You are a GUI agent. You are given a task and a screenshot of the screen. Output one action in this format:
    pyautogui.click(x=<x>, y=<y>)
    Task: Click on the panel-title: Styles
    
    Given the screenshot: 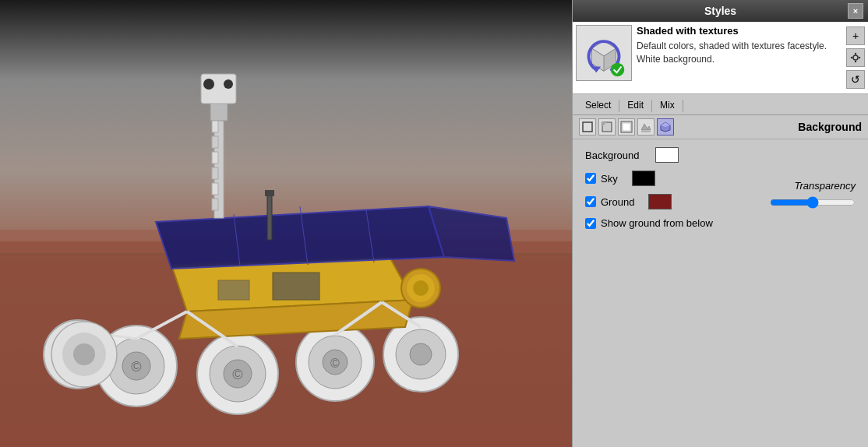 What is the action you would take?
    pyautogui.click(x=720, y=11)
    